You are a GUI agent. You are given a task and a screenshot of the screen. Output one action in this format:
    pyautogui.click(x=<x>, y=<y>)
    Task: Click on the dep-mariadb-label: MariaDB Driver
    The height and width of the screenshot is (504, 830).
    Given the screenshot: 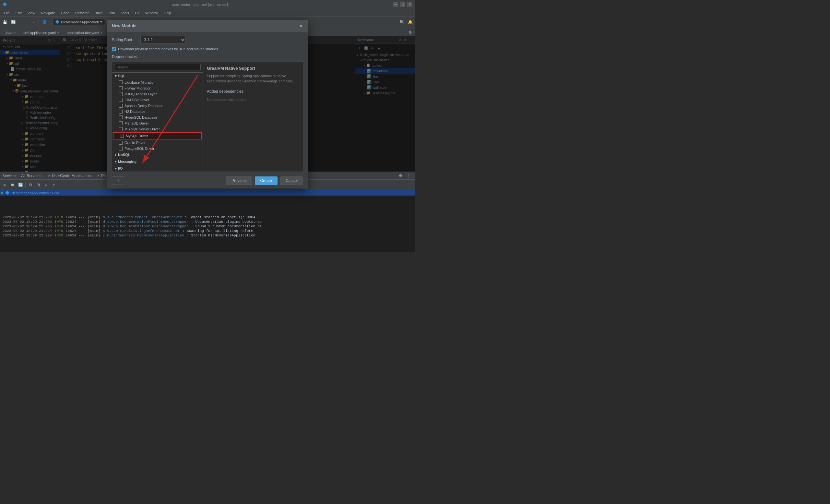 What is the action you would take?
    pyautogui.click(x=137, y=123)
    